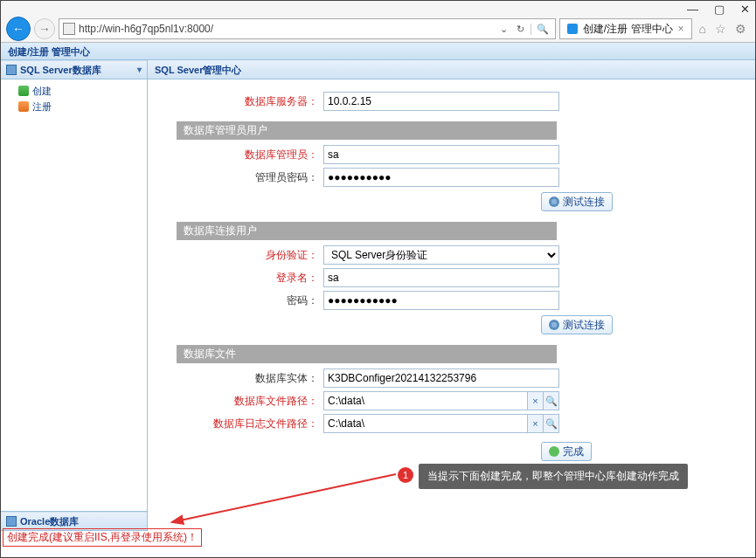 The width and height of the screenshot is (756, 558). Describe the element at coordinates (367, 131) in the screenshot. I see `section-admin-title: 数据库管理员用户` at that location.